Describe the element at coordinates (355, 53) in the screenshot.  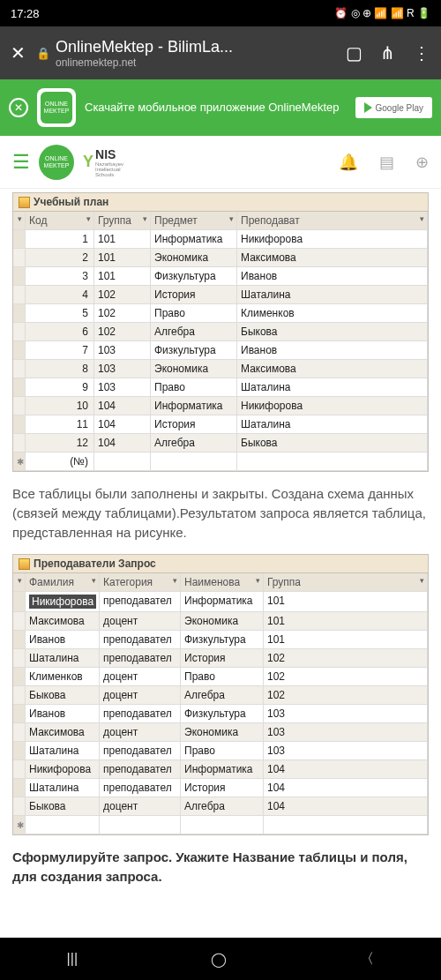
I see `bookmark-icon: ▢` at that location.